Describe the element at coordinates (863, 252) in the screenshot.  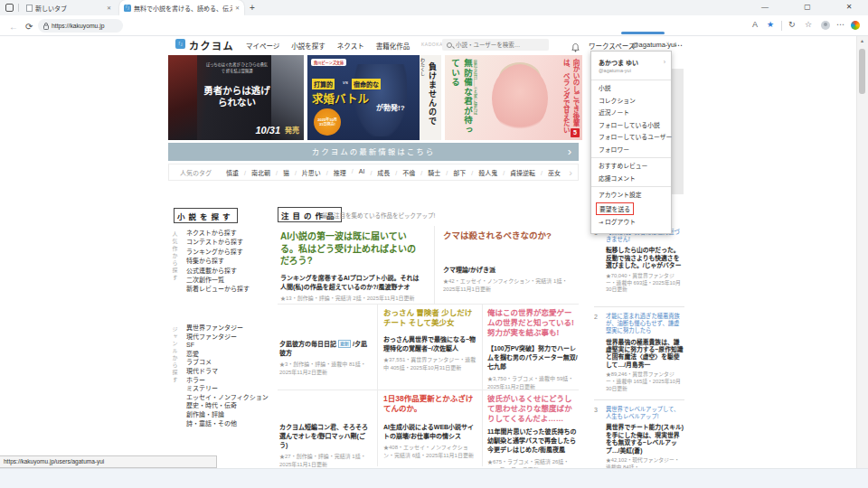
I see `page-scrollbar` at that location.